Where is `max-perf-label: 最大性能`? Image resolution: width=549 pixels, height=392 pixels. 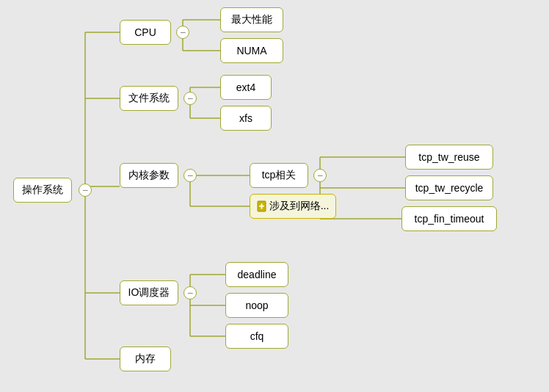
max-perf-label: 最大性能 is located at coordinates (252, 20).